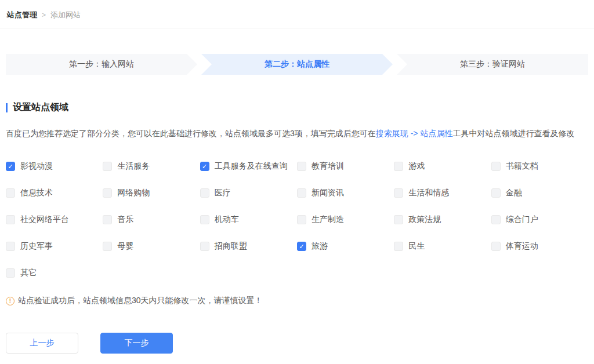 The image size is (594, 364). What do you see at coordinates (41, 108) in the screenshot?
I see `section-title-text: 设置站点领域` at bounding box center [41, 108].